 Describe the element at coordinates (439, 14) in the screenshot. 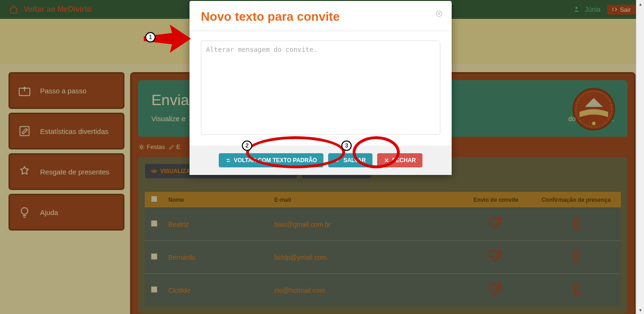

I see `close-icon` at that location.